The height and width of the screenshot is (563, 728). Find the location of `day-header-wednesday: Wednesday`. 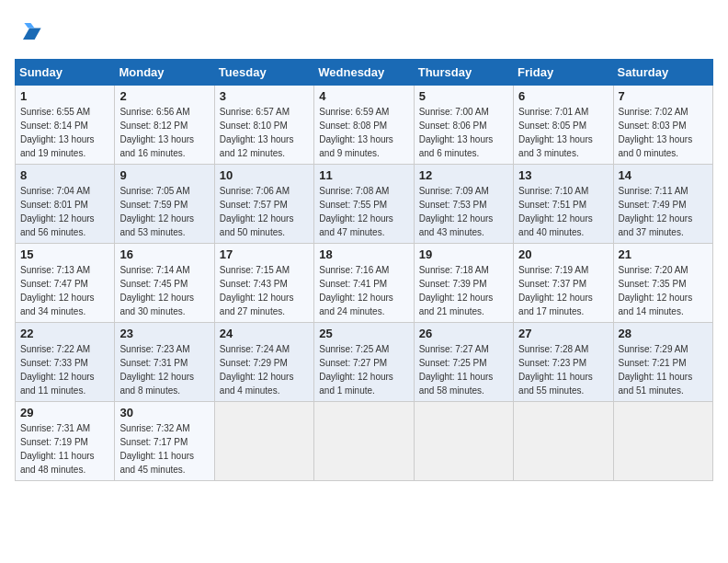

day-header-wednesday: Wednesday is located at coordinates (364, 73).